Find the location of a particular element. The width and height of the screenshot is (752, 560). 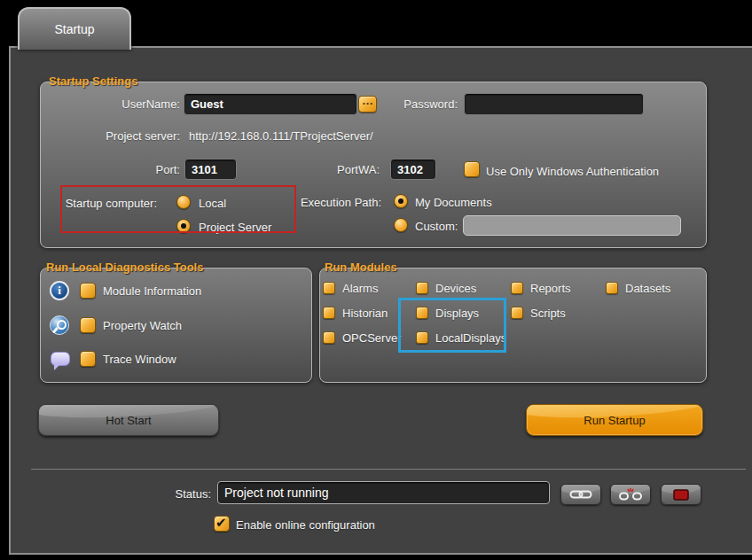

hot-start-label: Hot Start is located at coordinates (128, 420).